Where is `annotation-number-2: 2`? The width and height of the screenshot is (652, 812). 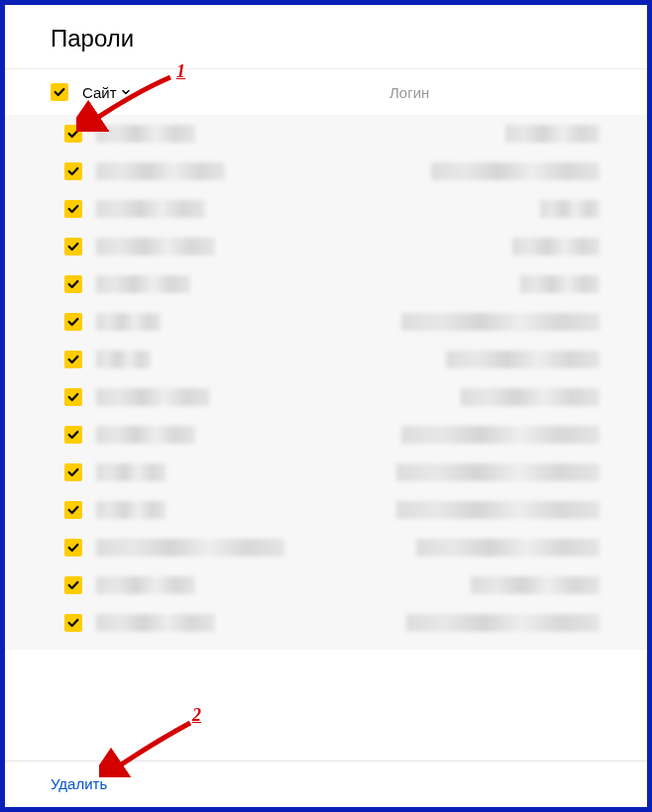
annotation-number-2: 2 is located at coordinates (196, 715).